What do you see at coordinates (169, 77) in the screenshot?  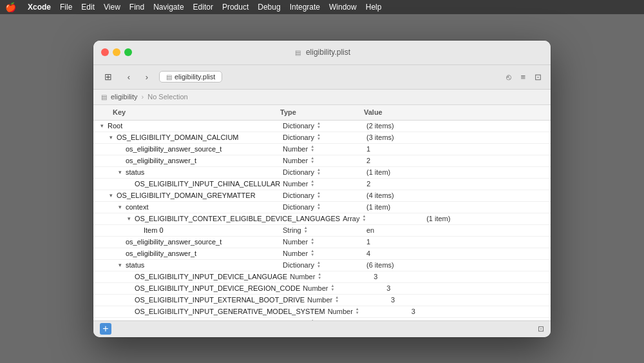 I see `tab-plist-icon: ▤` at bounding box center [169, 77].